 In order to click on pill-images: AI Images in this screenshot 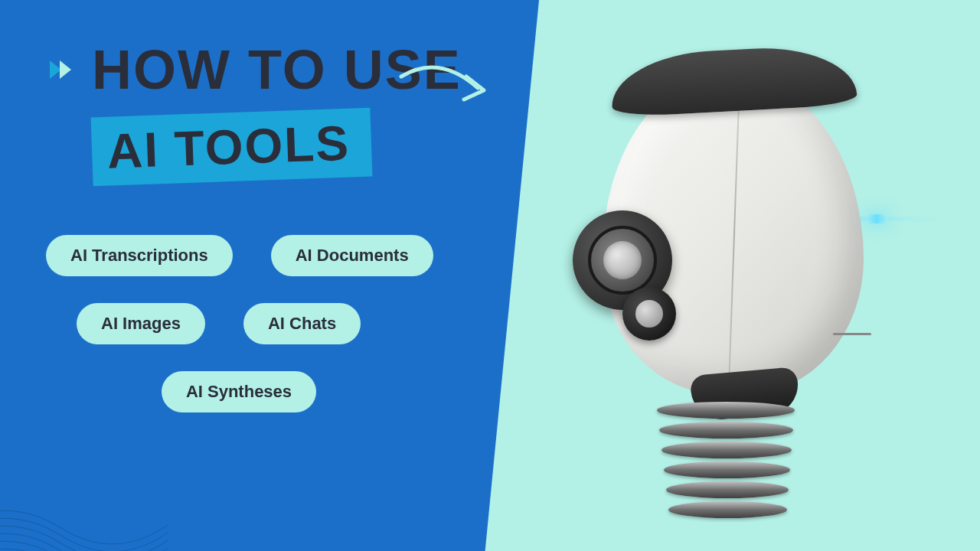, I will do `click(141, 324)`.